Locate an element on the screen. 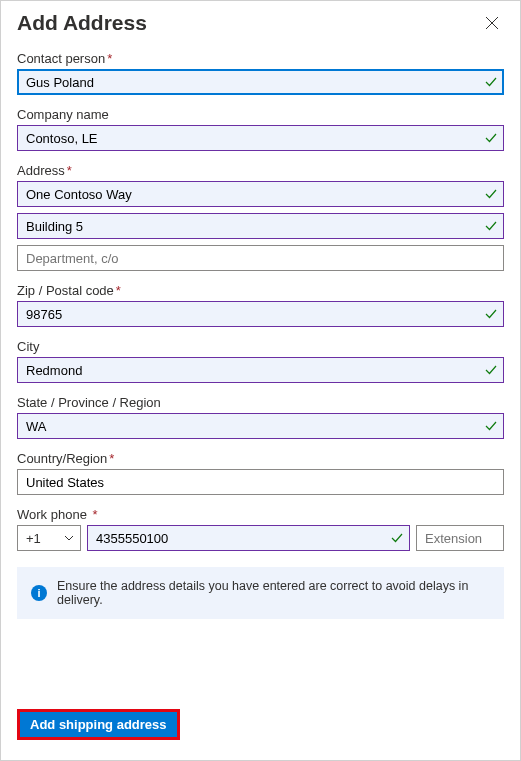 The image size is (521, 761). phone-cc-value: +1 is located at coordinates (34, 538).